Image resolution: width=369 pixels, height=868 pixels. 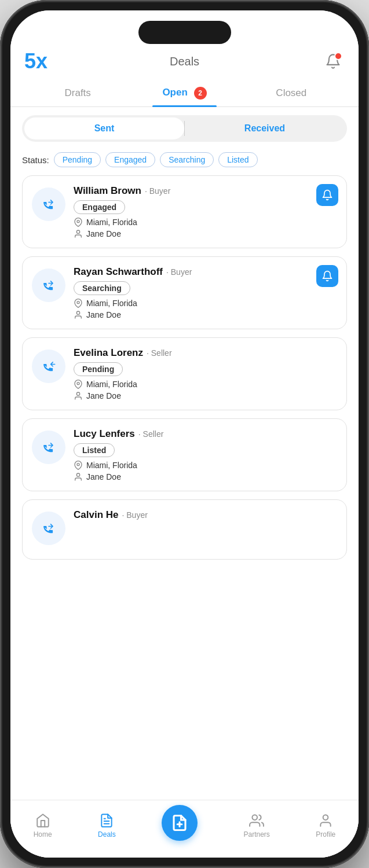 What do you see at coordinates (43, 826) in the screenshot?
I see `nav-home: Home` at bounding box center [43, 826].